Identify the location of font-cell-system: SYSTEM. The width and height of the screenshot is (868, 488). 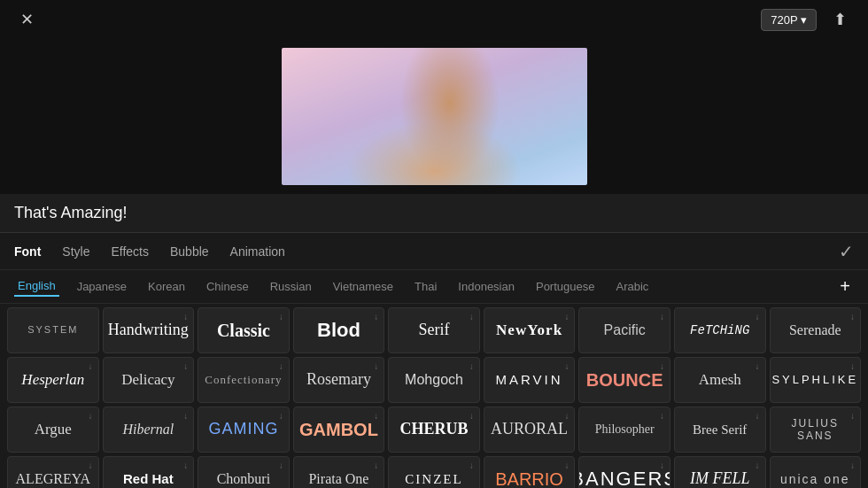
(53, 330).